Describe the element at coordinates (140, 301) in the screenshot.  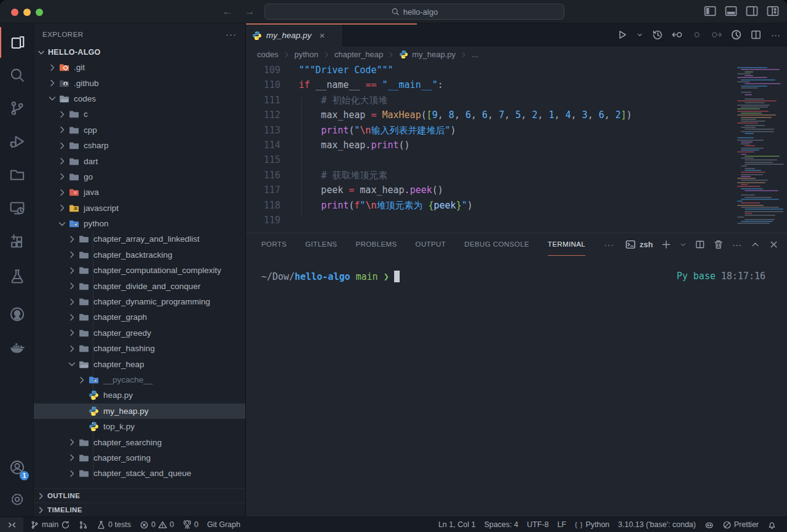
I see `tree-item-chapter-dynamic-programming: chapter_dynamic_programming` at that location.